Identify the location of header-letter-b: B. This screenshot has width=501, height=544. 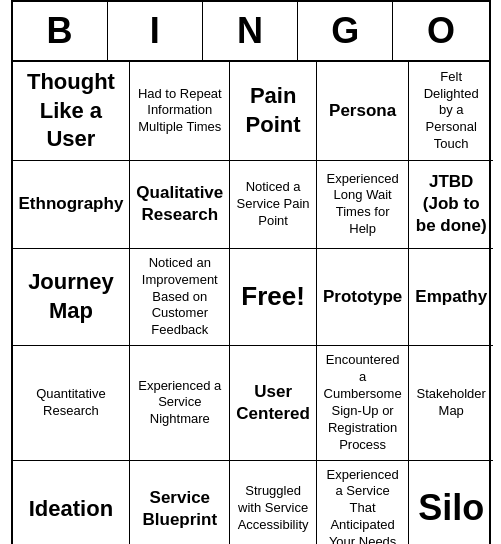
(60, 31).